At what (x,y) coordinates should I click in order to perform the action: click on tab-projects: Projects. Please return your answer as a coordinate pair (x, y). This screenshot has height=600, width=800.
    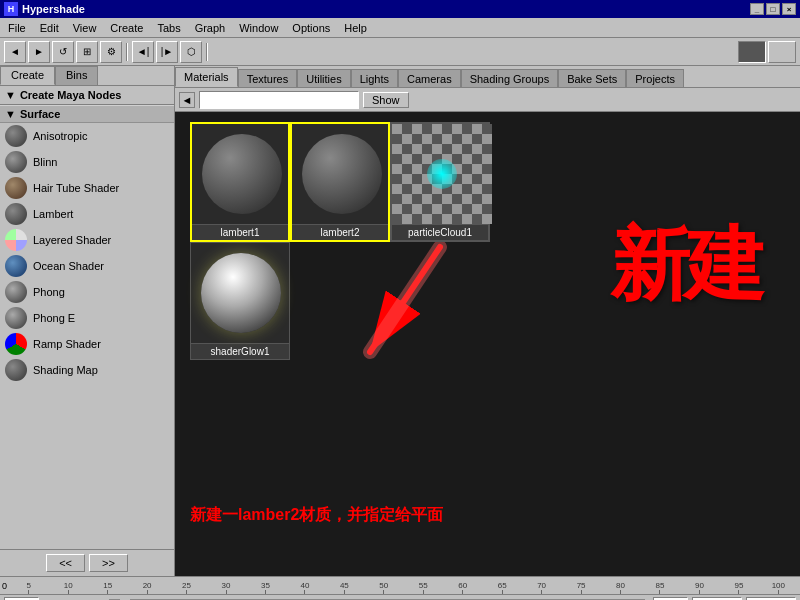
    Looking at the image, I should click on (655, 78).